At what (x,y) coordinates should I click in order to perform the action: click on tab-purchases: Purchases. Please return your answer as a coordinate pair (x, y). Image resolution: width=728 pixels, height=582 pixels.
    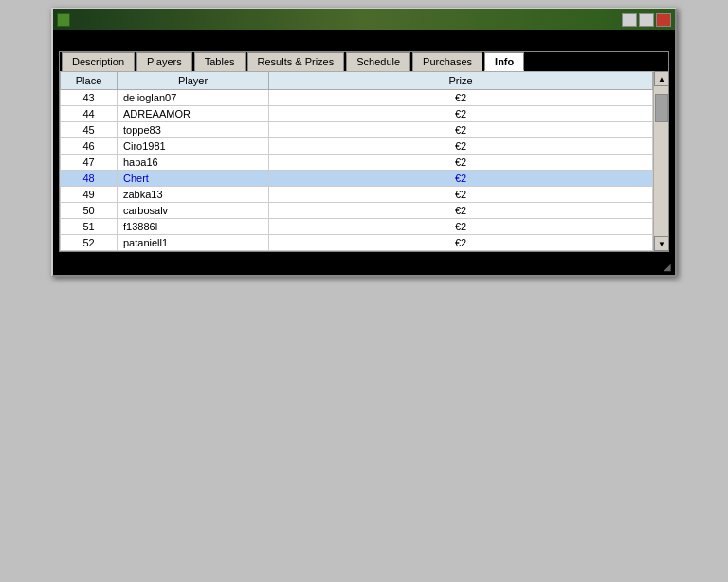
    Looking at the image, I should click on (447, 62).